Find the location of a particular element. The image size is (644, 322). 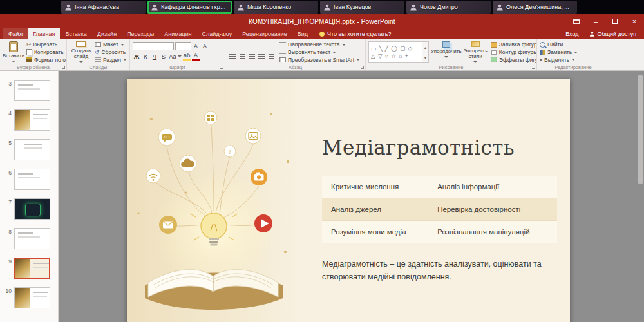

thumbnail-slide-5: 5 is located at coordinates (29, 149).